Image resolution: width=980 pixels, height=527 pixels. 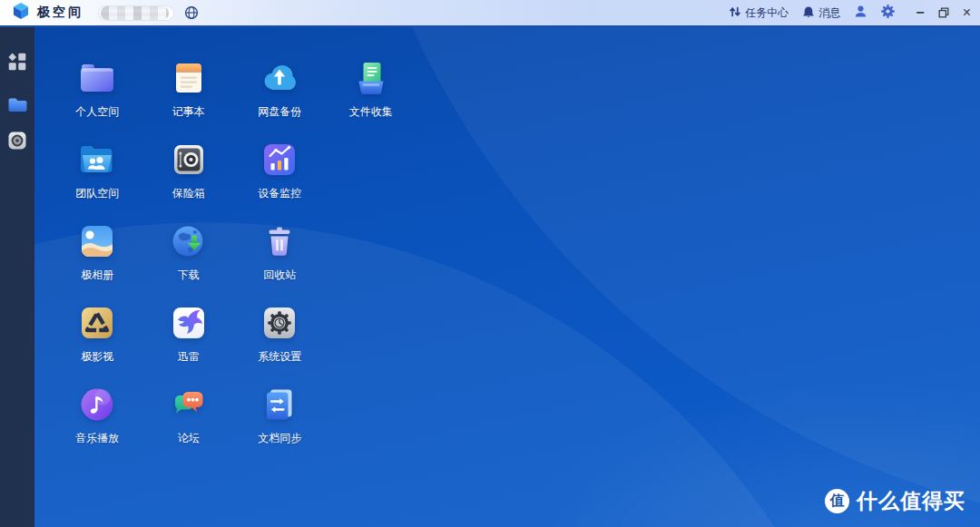 What do you see at coordinates (767, 13) in the screenshot?
I see `task-center-label: 任务中心` at bounding box center [767, 13].